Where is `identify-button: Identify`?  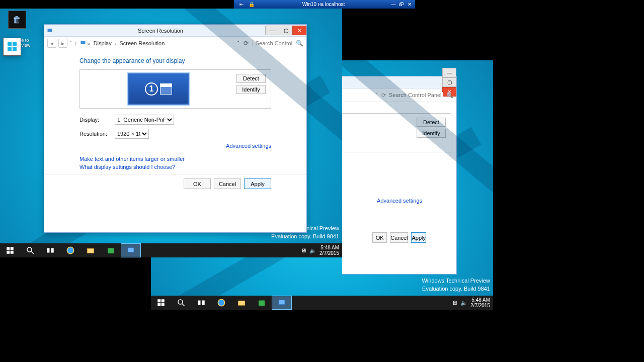 identify-button: Identify is located at coordinates (251, 89).